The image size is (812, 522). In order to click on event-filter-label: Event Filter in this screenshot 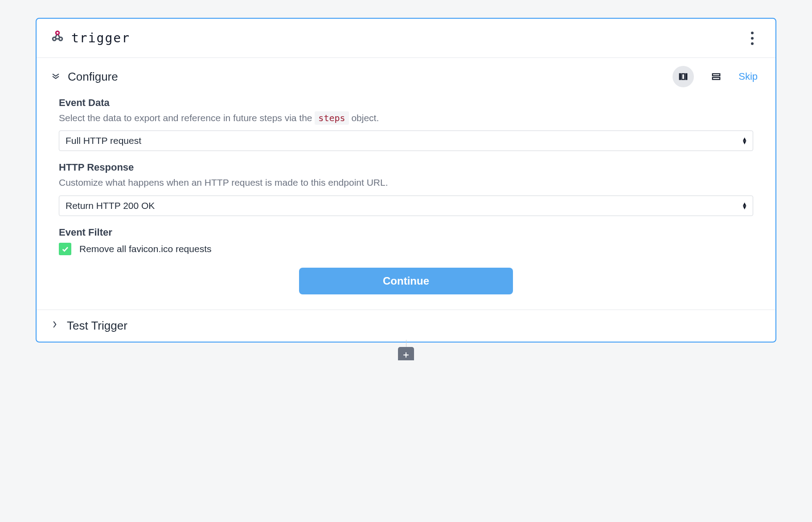, I will do `click(406, 232)`.